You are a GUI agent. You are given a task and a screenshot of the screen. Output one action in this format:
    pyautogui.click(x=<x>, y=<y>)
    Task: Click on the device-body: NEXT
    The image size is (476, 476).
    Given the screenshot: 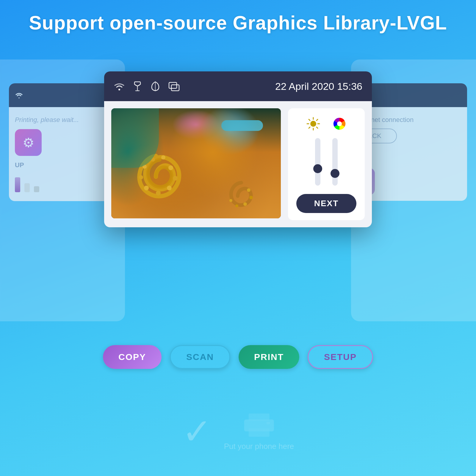 What is the action you would take?
    pyautogui.click(x=238, y=164)
    